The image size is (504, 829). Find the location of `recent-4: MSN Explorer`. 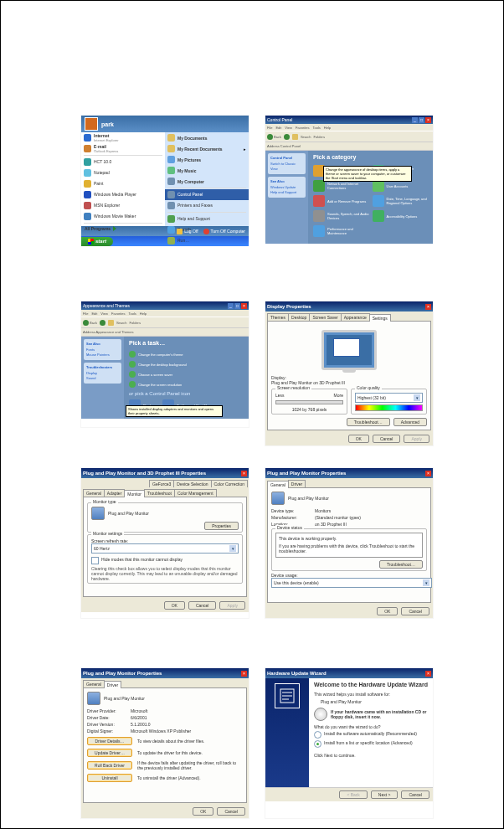

recent-4: MSN Explorer is located at coordinates (123, 206).